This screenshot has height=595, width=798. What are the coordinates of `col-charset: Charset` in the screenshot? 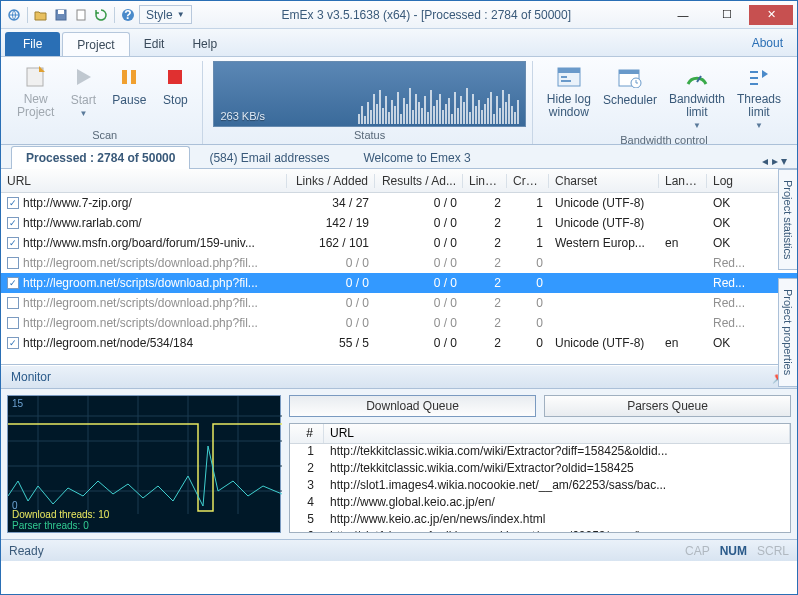 It's located at (604, 181).